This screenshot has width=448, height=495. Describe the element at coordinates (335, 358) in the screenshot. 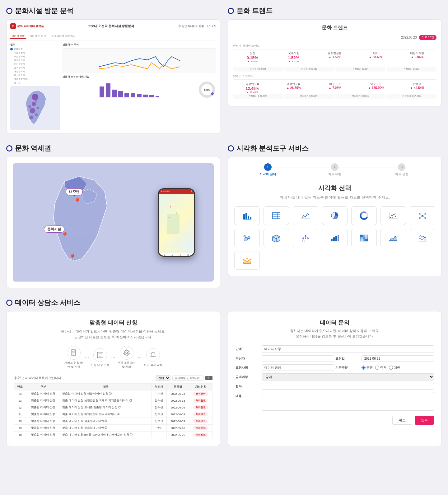

I see `form-row-requester: 작성자 요청일` at that location.